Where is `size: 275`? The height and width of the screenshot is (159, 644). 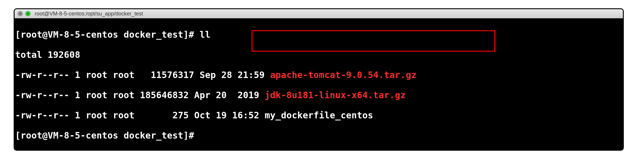 size: 275 is located at coordinates (181, 115).